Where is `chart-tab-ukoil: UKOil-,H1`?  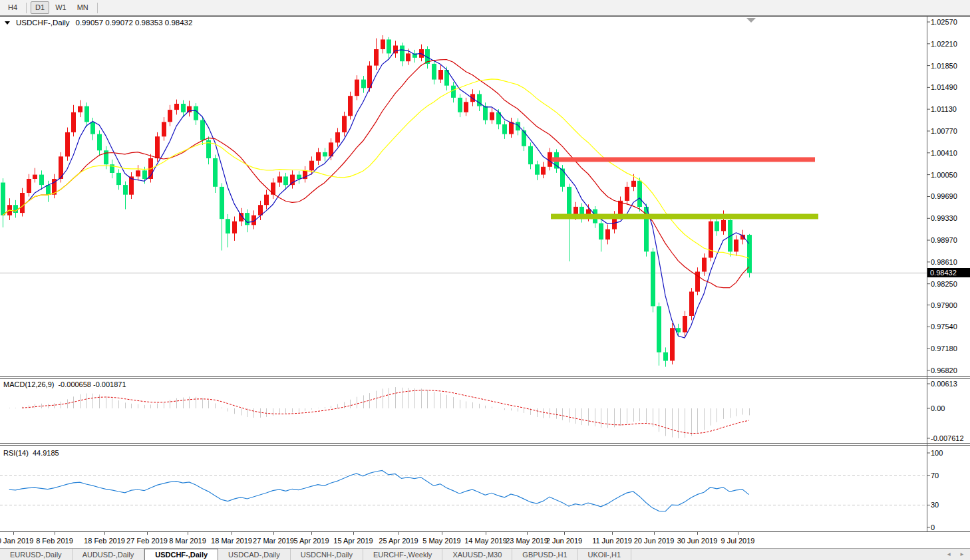 chart-tab-ukoil: UKOil-,H1 is located at coordinates (605, 555).